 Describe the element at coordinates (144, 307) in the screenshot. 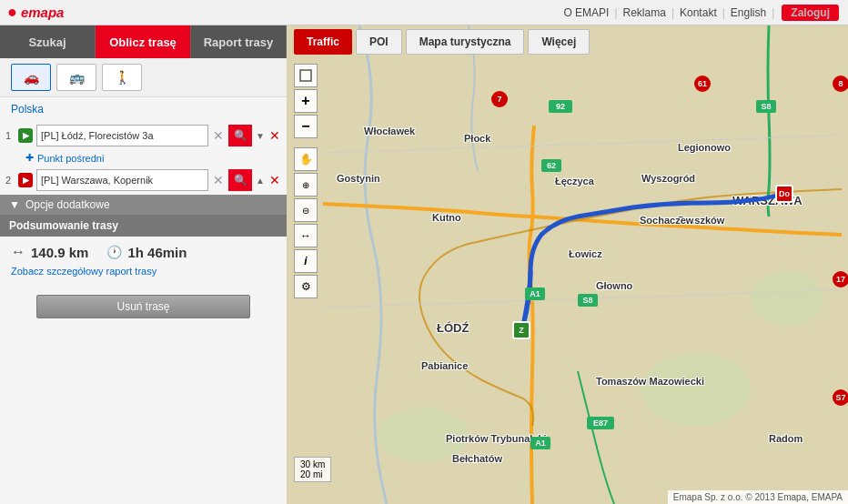

I see `delete-route-row: Usuń trasę` at that location.